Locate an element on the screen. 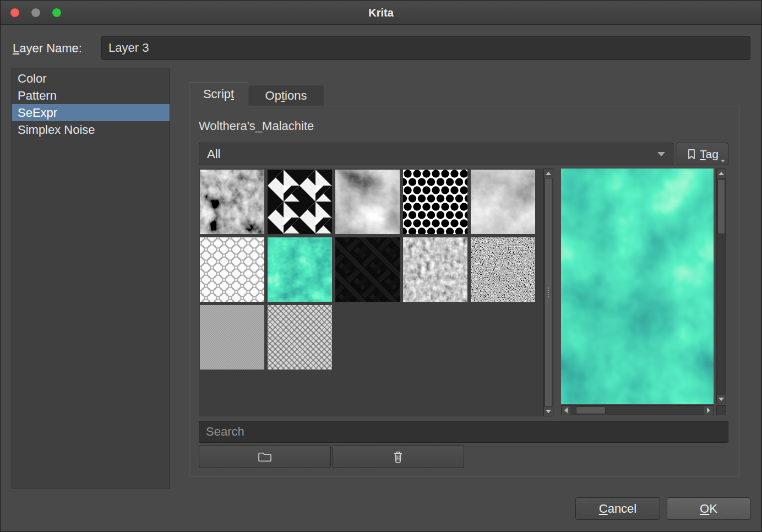 The image size is (762, 532). pattern-thumb-fine-grid is located at coordinates (232, 337).